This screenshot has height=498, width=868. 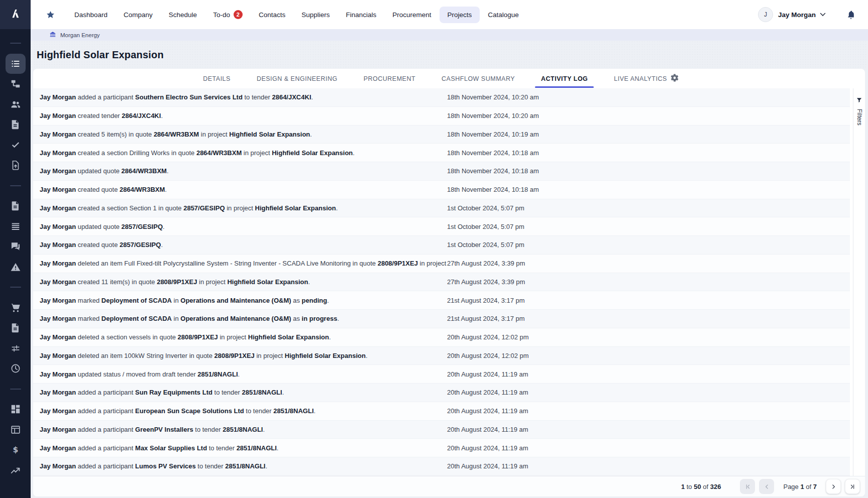 What do you see at coordinates (442, 356) in the screenshot?
I see `table-row: Jay Morgan deleted an item 100kW String …` at bounding box center [442, 356].